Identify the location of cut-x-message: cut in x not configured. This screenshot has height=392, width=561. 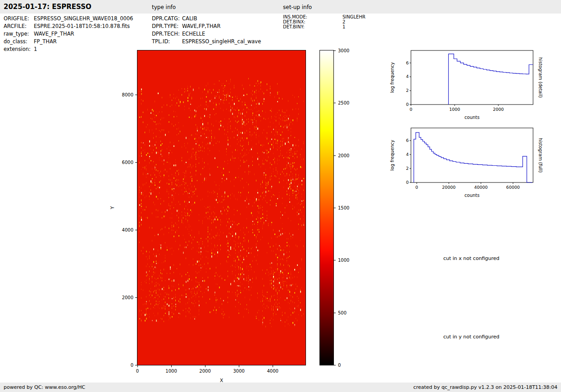
(471, 259).